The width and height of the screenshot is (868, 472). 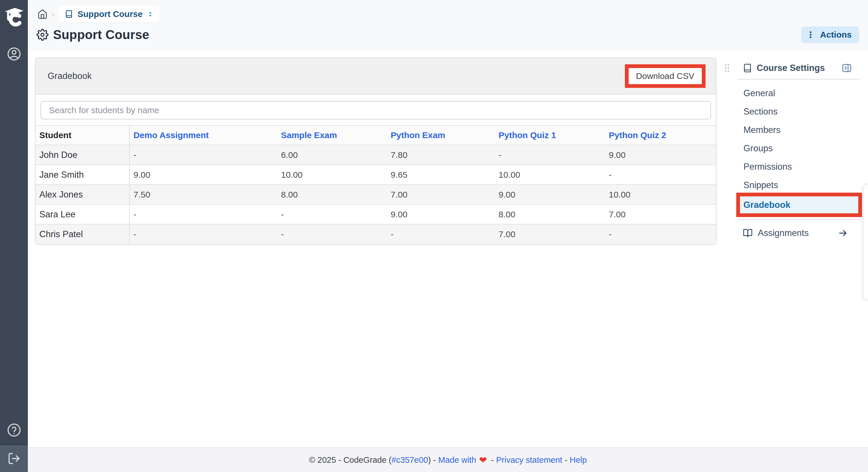 What do you see at coordinates (350, 460) in the screenshot?
I see `copyright-text: © 2025 - CodeGrade (` at bounding box center [350, 460].